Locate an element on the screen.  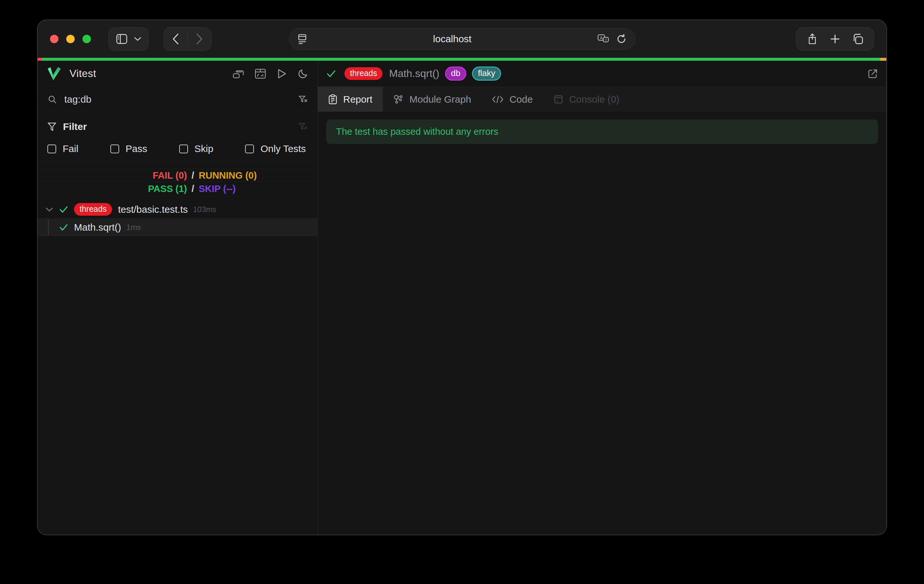
test-file-duration: 103ms is located at coordinates (205, 210).